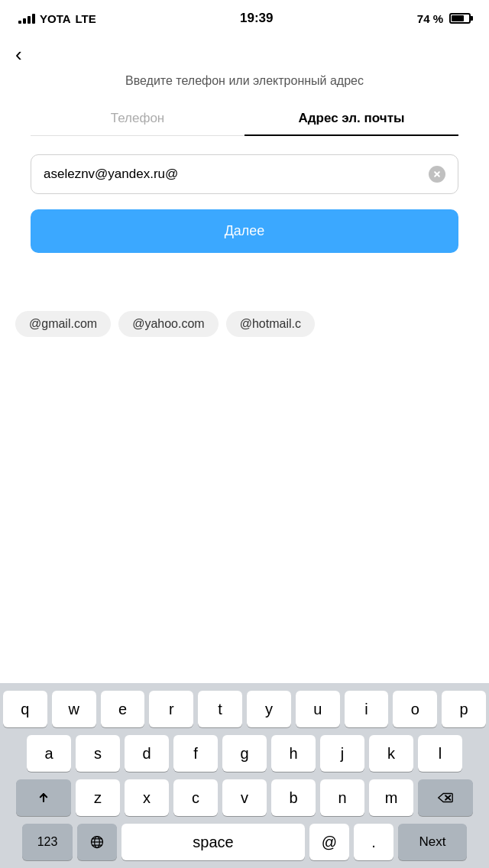 The image size is (489, 868). Describe the element at coordinates (244, 798) in the screenshot. I see `key-v: v` at that location.